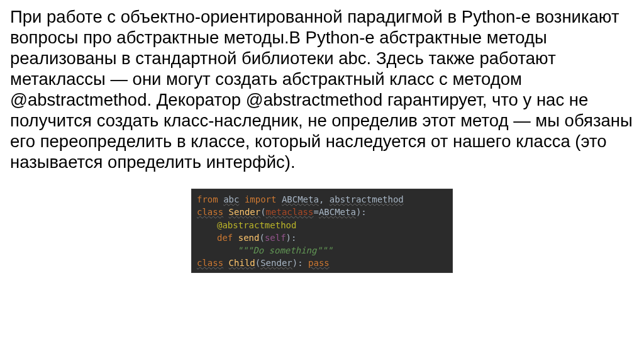  What do you see at coordinates (316, 212) in the screenshot?
I see `code-punct: =` at bounding box center [316, 212].